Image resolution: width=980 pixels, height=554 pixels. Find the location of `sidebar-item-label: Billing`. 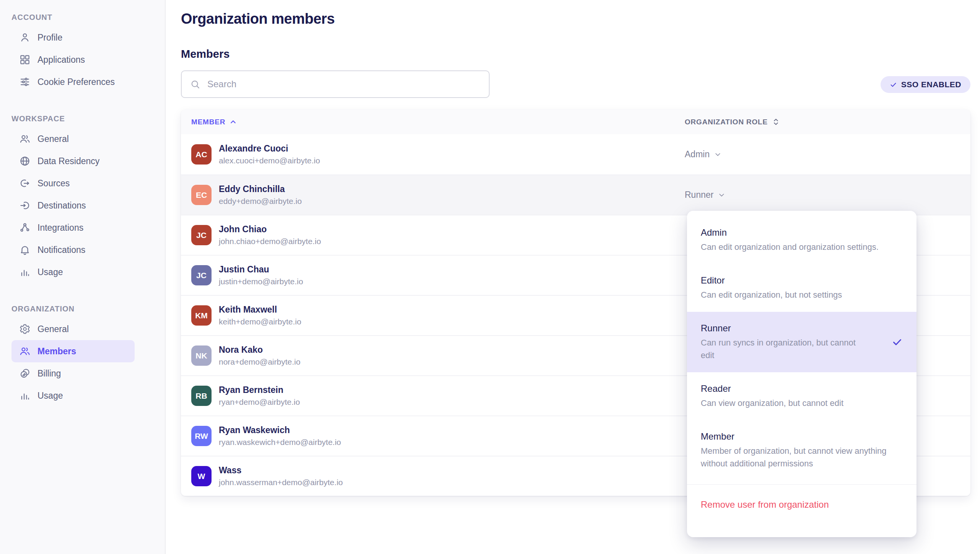

sidebar-item-label: Billing is located at coordinates (49, 373).